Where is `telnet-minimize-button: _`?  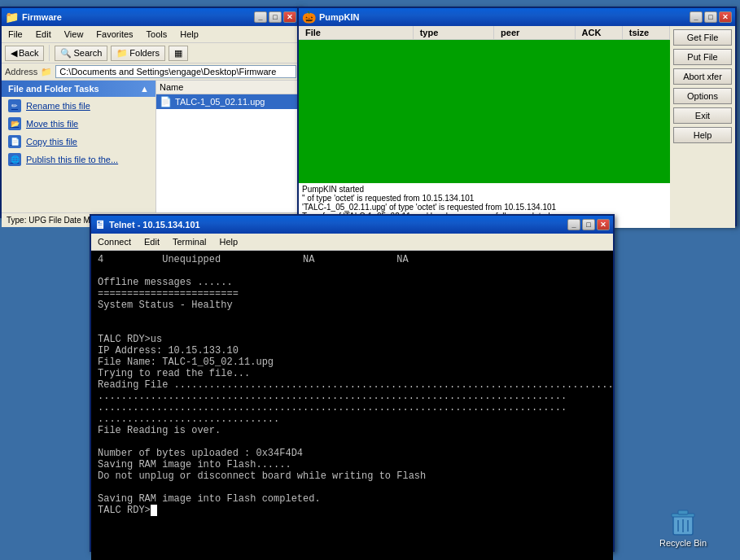 telnet-minimize-button: _ is located at coordinates (574, 225).